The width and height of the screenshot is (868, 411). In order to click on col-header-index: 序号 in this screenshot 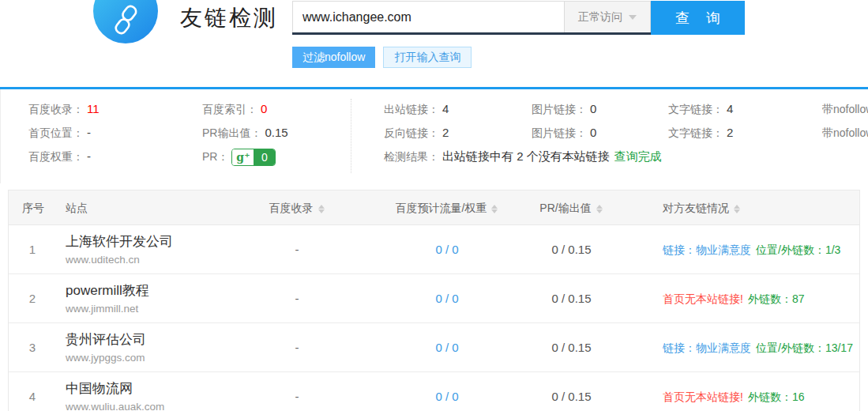, I will do `click(33, 208)`.